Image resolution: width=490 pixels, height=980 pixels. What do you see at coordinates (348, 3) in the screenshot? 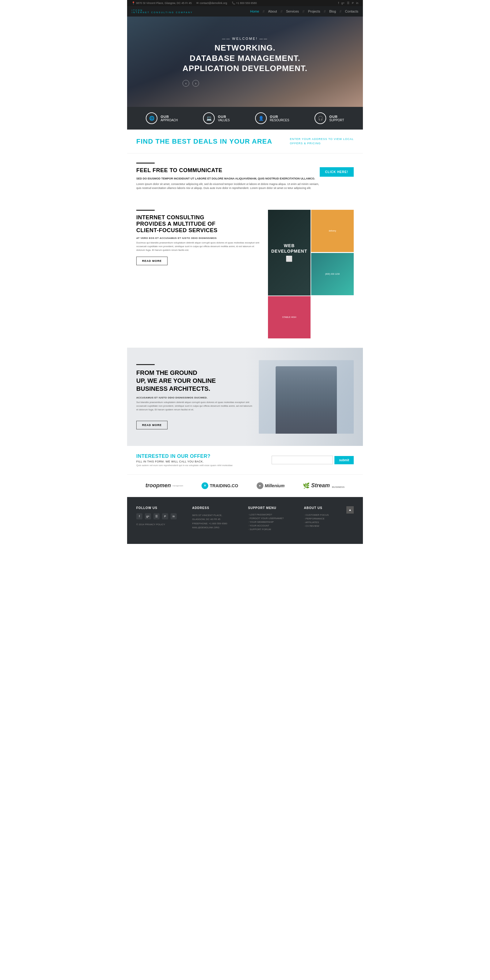
I see `top-bar-social: f g+ ☰ P in` at bounding box center [348, 3].